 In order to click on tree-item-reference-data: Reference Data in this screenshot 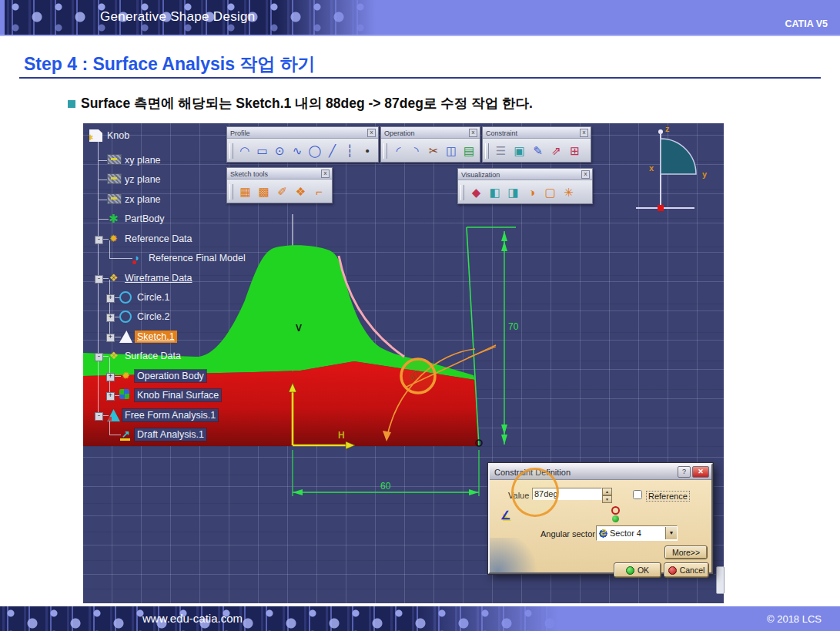, I will do `click(159, 239)`.